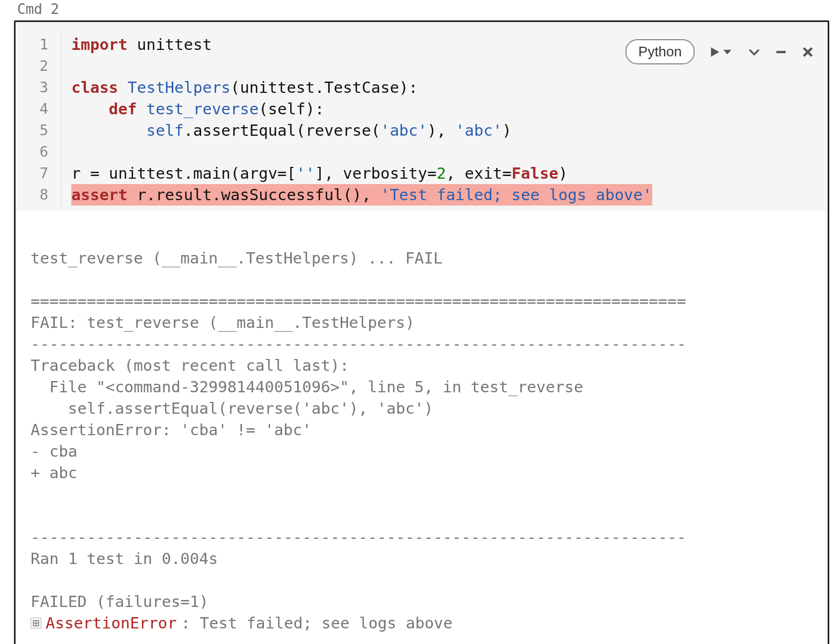  I want to click on run-icon, so click(714, 52).